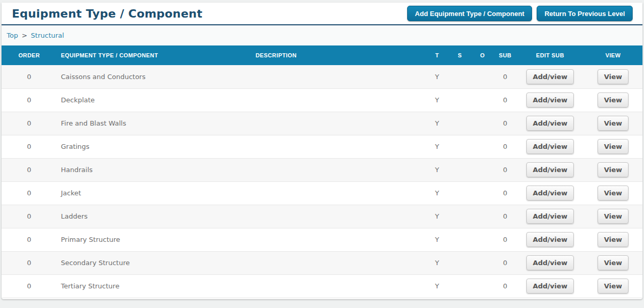  What do you see at coordinates (117, 286) in the screenshot?
I see `equipment-name-cell: Tertiary Structure` at bounding box center [117, 286].